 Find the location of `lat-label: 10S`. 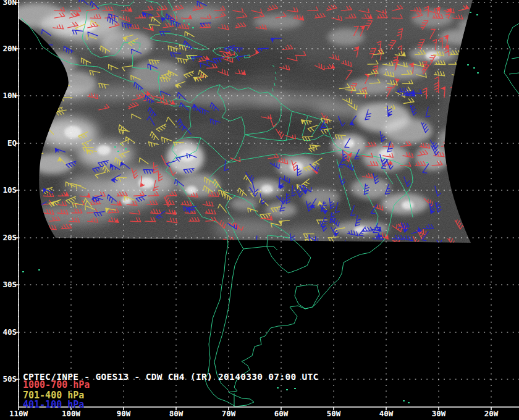

lat-label: 10S is located at coordinates (9, 190).